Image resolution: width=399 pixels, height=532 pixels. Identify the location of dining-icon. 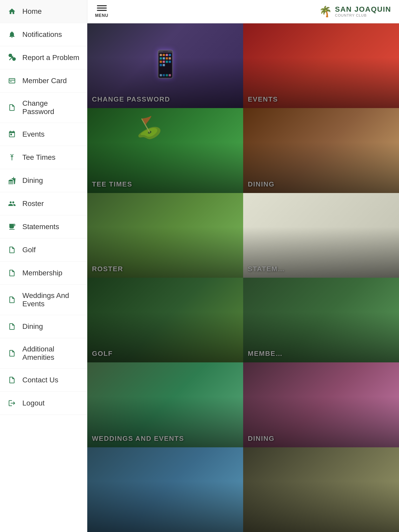
(12, 181).